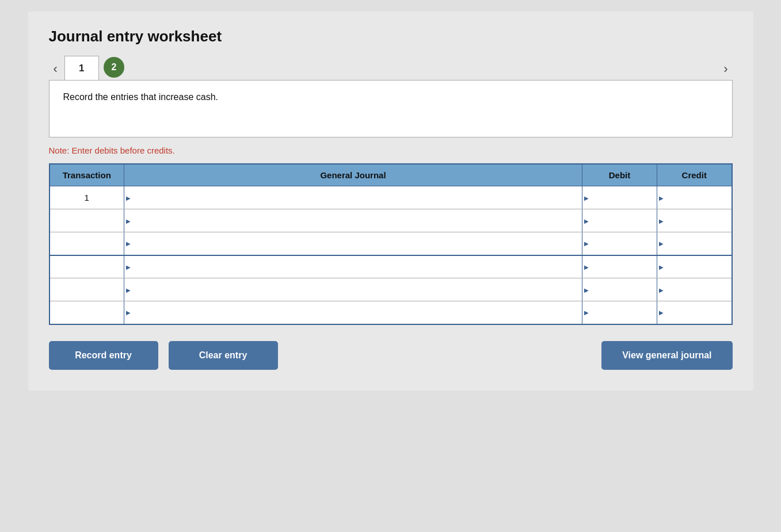 The image size is (781, 532). What do you see at coordinates (391, 151) in the screenshot?
I see `note-text: Note: Enter debits before credits.` at bounding box center [391, 151].